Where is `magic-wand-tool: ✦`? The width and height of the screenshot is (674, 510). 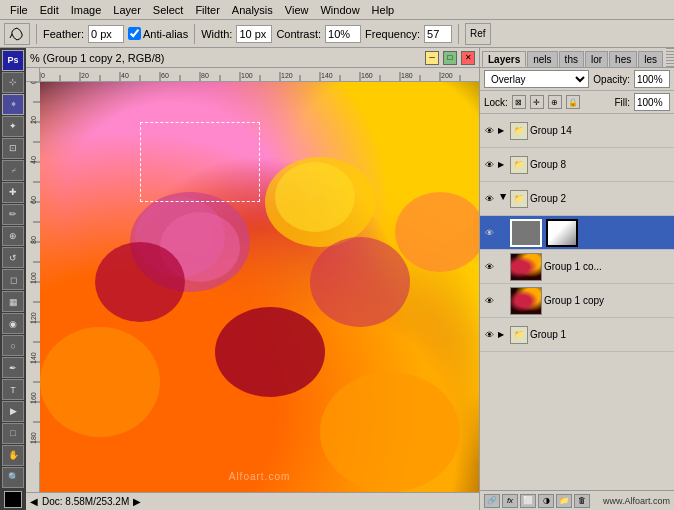
magic-wand-tool: ✦ is located at coordinates (13, 126).